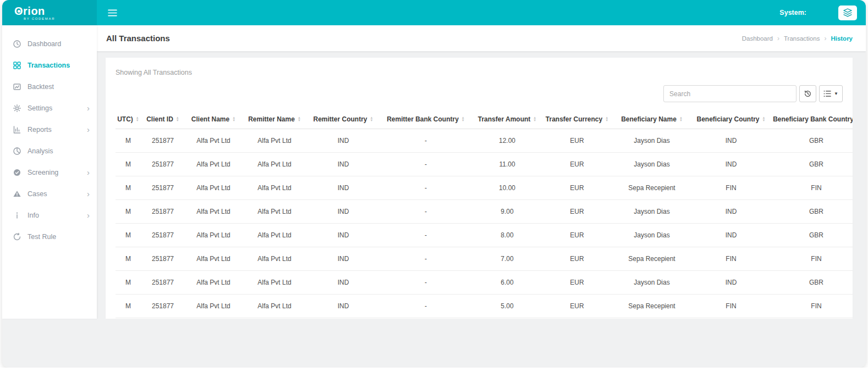 This screenshot has width=868, height=372. I want to click on sidebar-item-backtest: Backtest, so click(50, 87).